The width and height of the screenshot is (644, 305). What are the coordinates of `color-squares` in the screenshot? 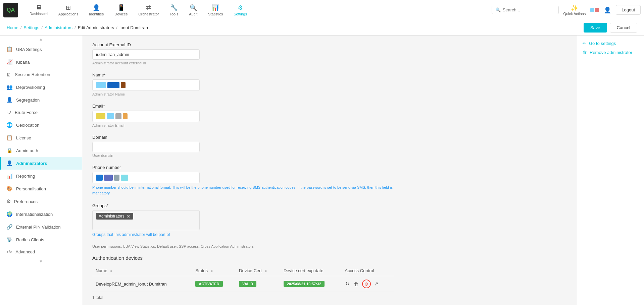 It's located at (595, 10).